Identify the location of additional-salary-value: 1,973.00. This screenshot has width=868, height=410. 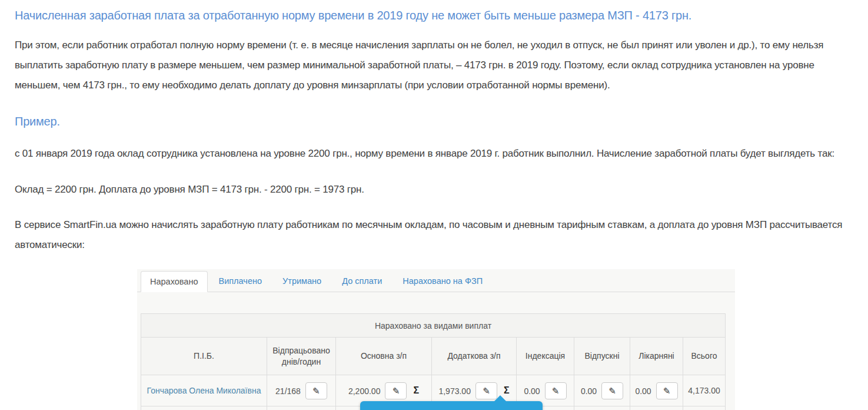
(454, 391).